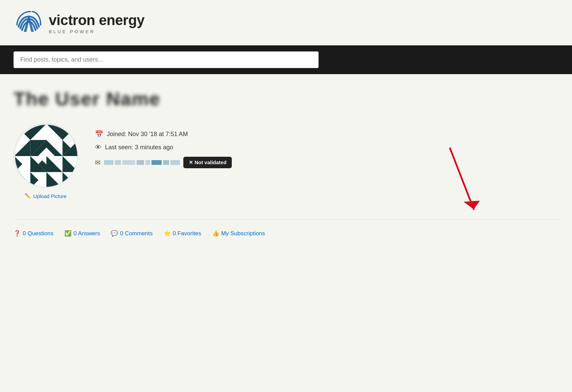 The image size is (572, 392). I want to click on user-title: The User Name, so click(286, 99).